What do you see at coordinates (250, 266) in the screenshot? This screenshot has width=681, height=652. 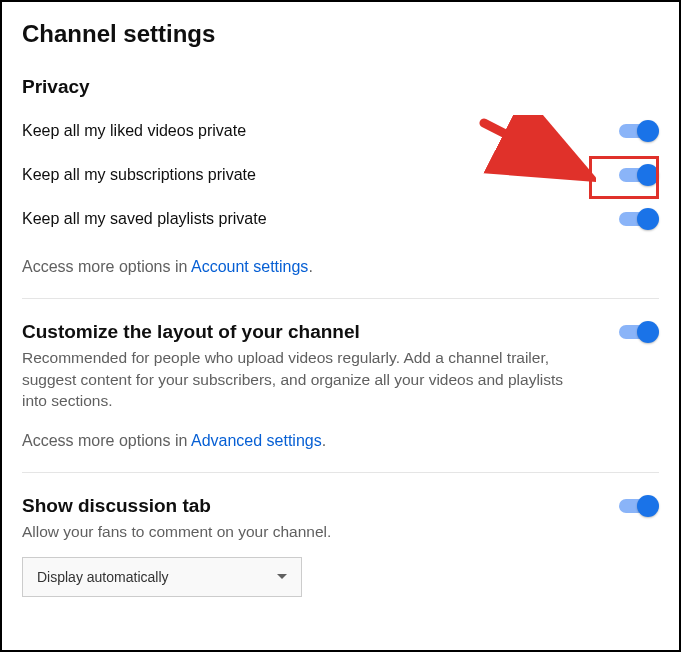 I see `account-settings-link: Account settings` at bounding box center [250, 266].